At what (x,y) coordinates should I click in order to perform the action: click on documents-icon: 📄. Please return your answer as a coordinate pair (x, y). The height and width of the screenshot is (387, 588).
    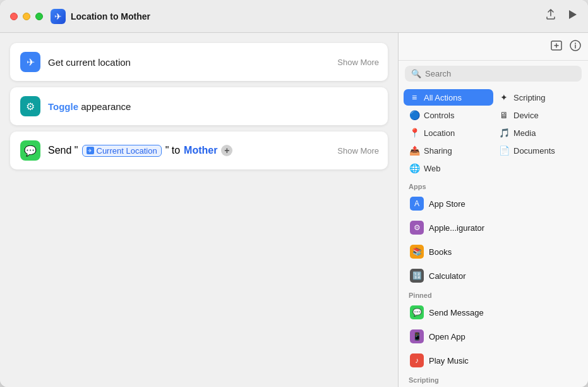
    Looking at the image, I should click on (504, 150).